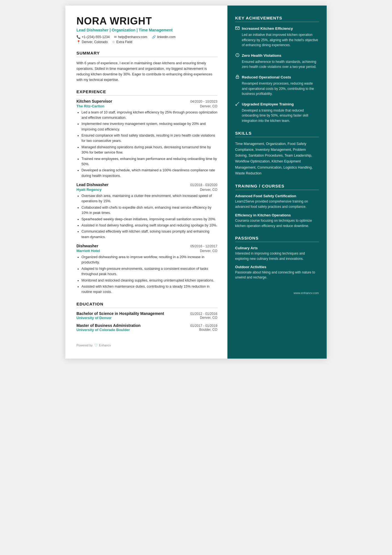  I want to click on job-3-company: Marriott Hotel, so click(88, 251).